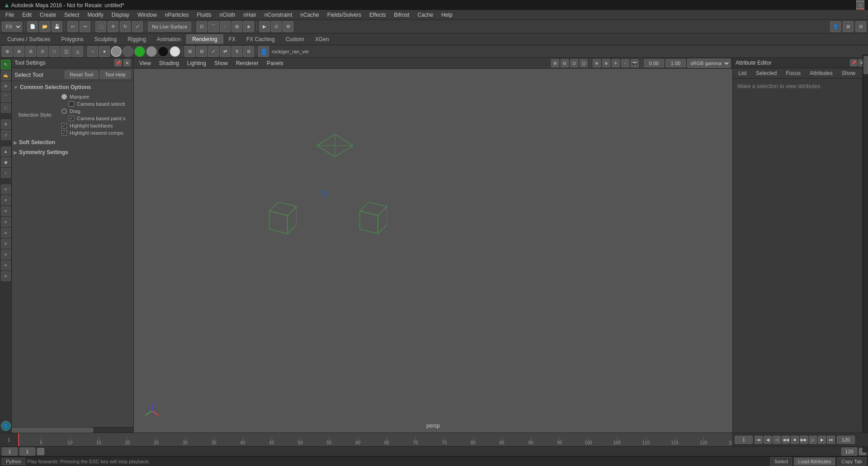 This screenshot has height=466, width=868. What do you see at coordinates (278, 15) in the screenshot?
I see `menu-nconstraint: nConstraint` at bounding box center [278, 15].